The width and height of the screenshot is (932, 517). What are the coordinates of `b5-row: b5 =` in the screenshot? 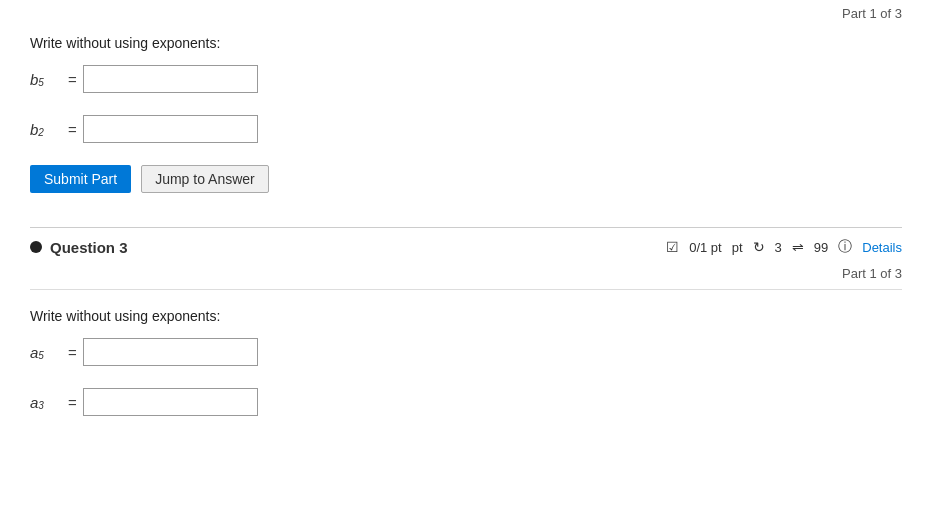 It's located at (466, 79).